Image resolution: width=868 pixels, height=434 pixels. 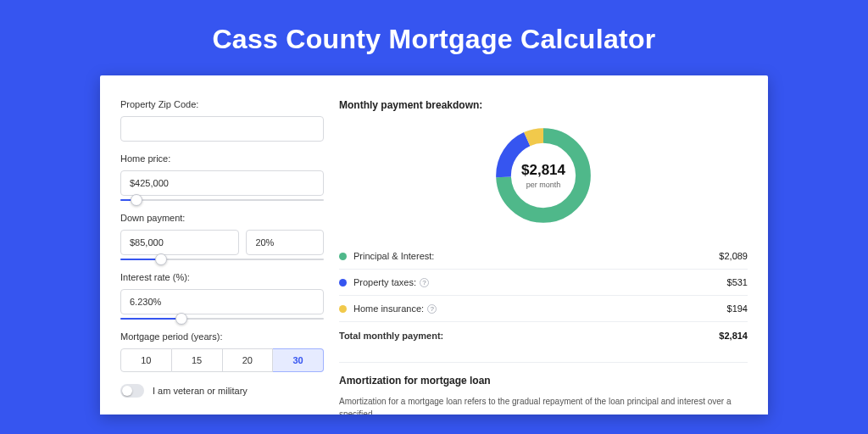 What do you see at coordinates (222, 277) in the screenshot?
I see `interest-rate-label: Interest rate (%):` at bounding box center [222, 277].